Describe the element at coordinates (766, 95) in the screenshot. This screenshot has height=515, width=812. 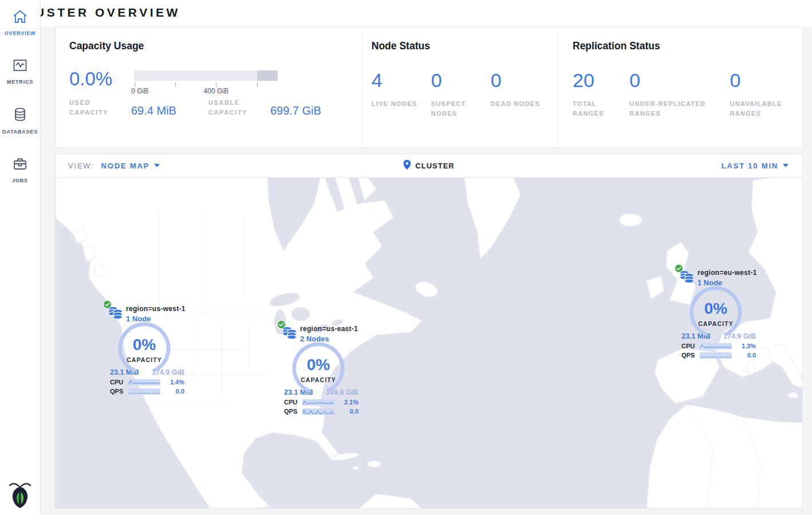
I see `unavailable-ranges-stat: 0 UNAVAILABLE RANGES` at that location.